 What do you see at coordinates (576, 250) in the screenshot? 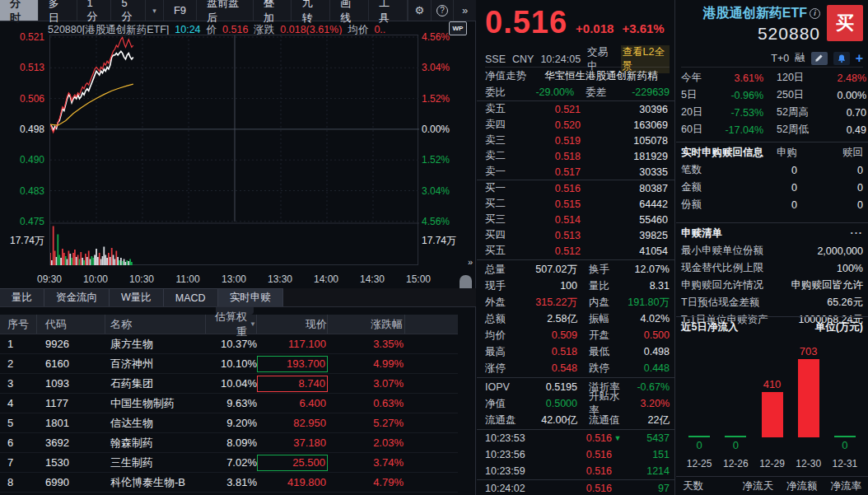
I see `order-book-row: 买五0.51241054` at bounding box center [576, 250].